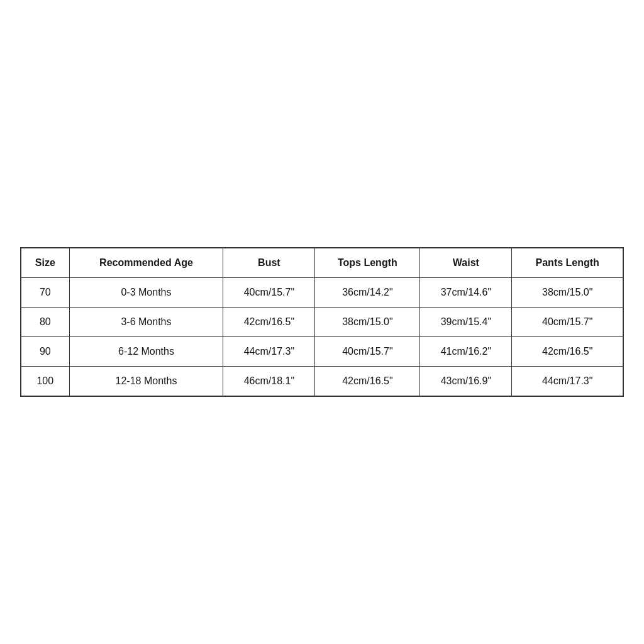 This screenshot has height=644, width=644. Describe the element at coordinates (567, 352) in the screenshot. I see `cell-pants-length: 42cm/16.5"` at that location.